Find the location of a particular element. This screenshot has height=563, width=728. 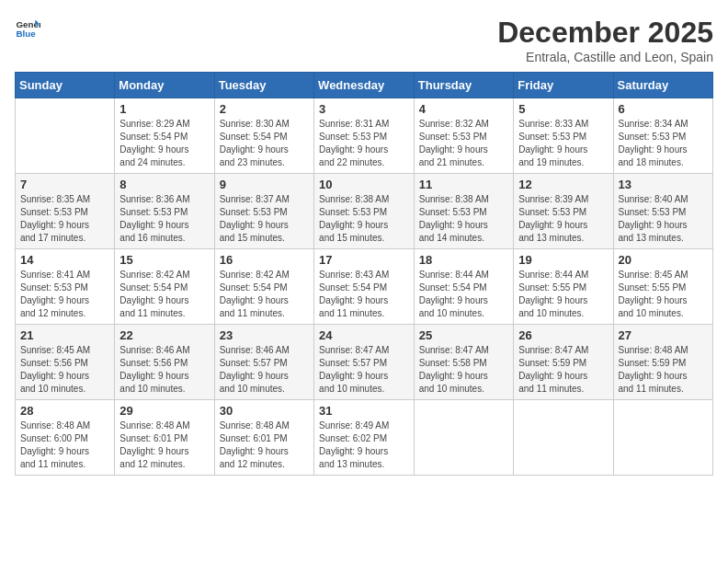

day-info: Sunrise: 8:39 AM Sunset: 5:53 PM Dayligh… is located at coordinates (563, 219).